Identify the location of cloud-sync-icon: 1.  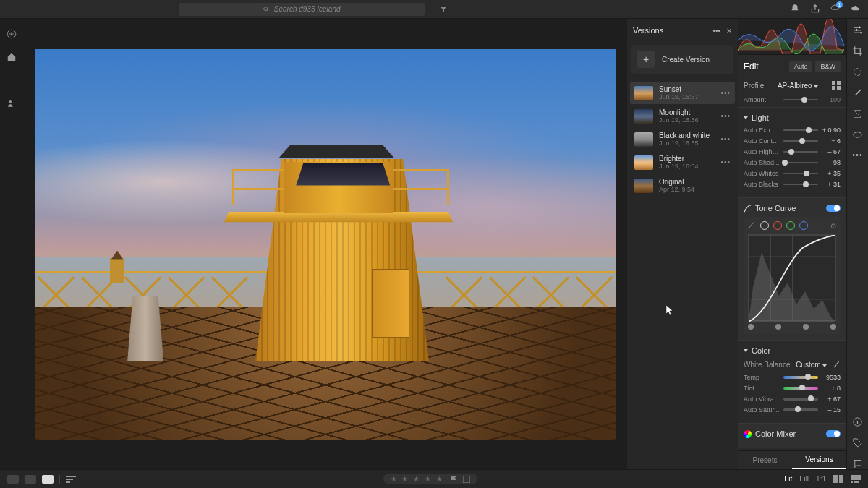
(835, 9).